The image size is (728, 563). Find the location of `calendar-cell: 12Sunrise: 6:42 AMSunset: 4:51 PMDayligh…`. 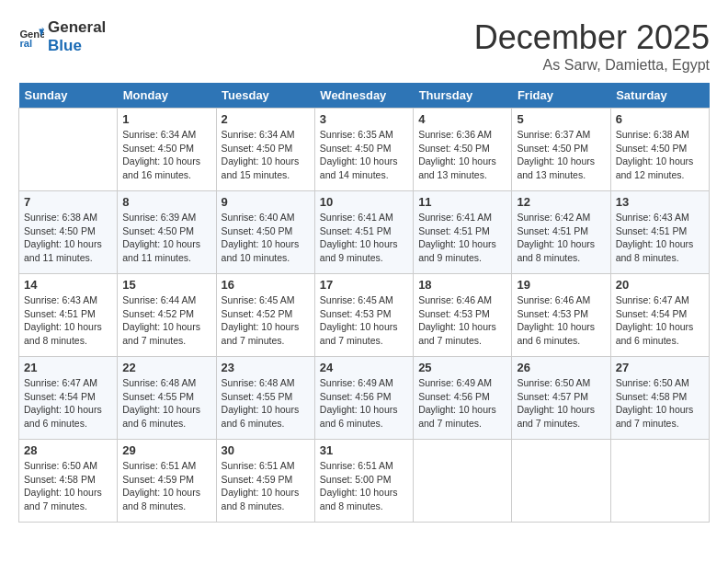

calendar-cell: 12Sunrise: 6:42 AMSunset: 4:51 PMDayligh… is located at coordinates (561, 233).